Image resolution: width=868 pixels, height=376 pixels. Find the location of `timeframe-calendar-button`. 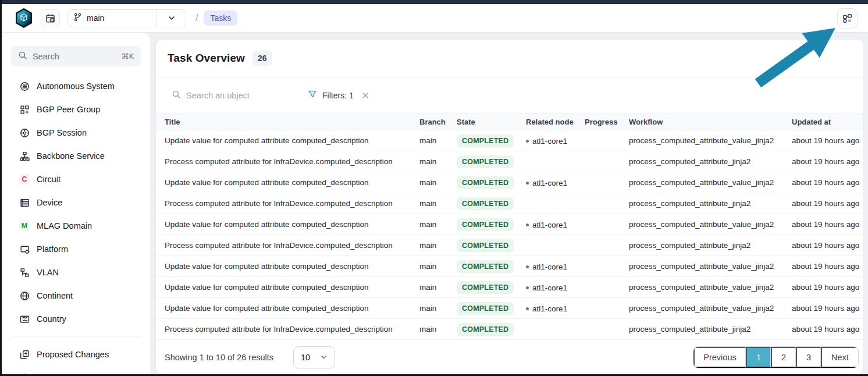

timeframe-calendar-button is located at coordinates (50, 19).